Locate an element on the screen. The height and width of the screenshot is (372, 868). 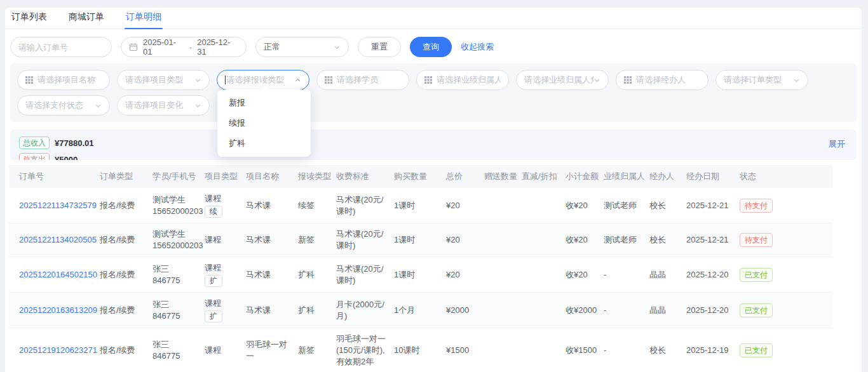
tab-bar: 订单列表 商城订单 订单明细 is located at coordinates (433, 18).